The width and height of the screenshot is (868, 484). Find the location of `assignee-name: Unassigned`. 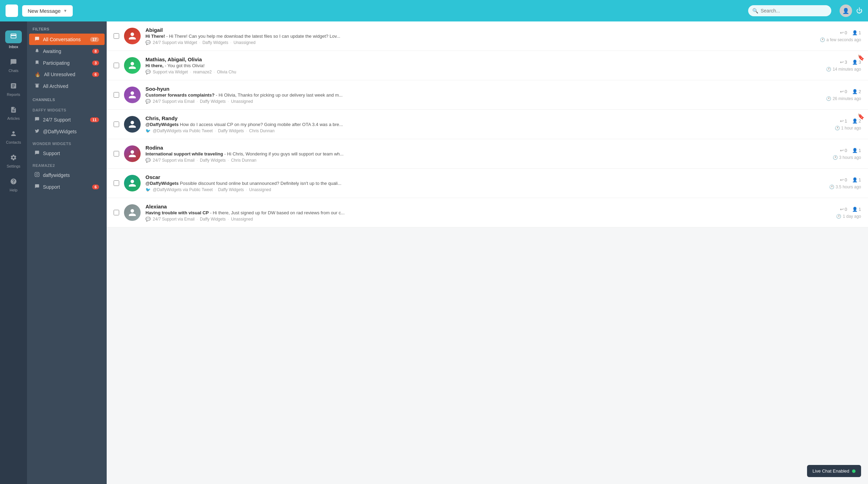

assignee-name: Unassigned is located at coordinates (242, 219).